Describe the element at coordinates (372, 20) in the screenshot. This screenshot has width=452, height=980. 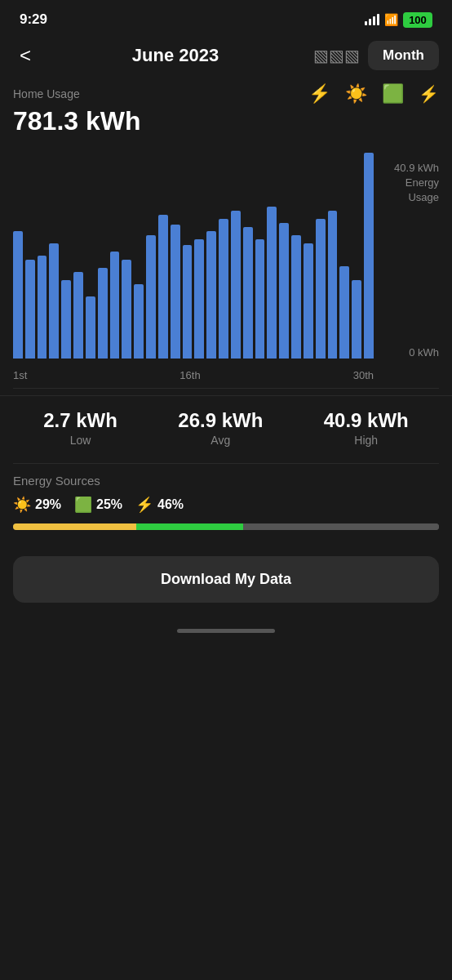
I see `signal-bars-icon` at that location.